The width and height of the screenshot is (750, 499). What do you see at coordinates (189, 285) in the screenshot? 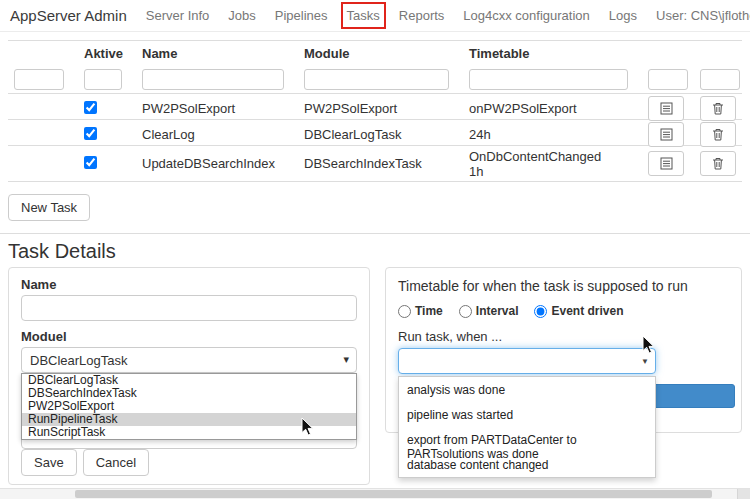
I see `name-label: Name` at bounding box center [189, 285].